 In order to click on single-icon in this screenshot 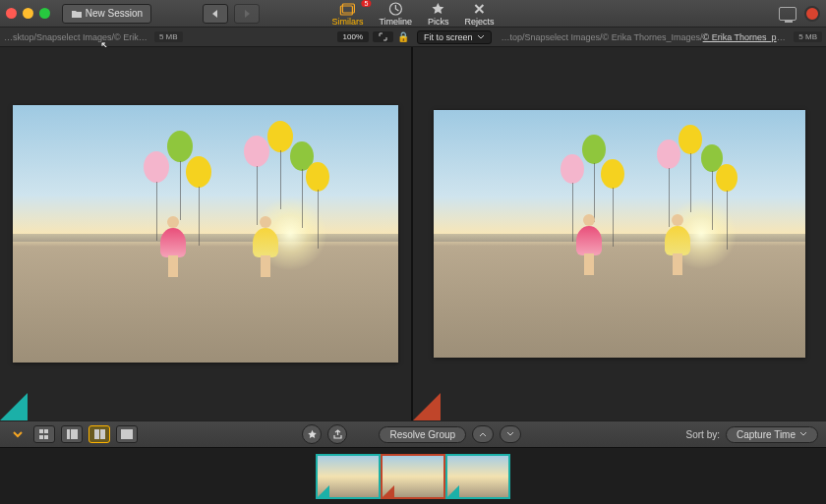, I will do `click(127, 434)`.